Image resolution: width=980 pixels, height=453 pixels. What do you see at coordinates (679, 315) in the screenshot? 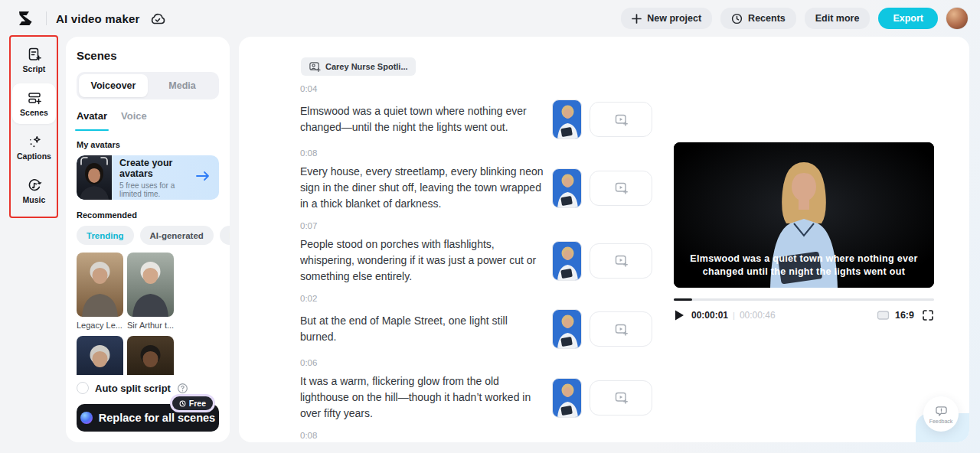
I see `play-button` at bounding box center [679, 315].